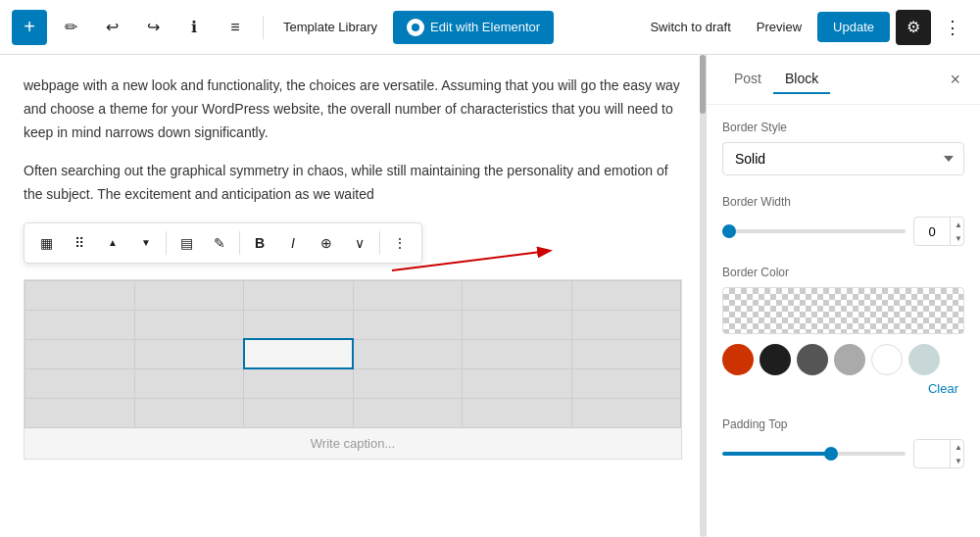  What do you see at coordinates (330, 27) in the screenshot?
I see `template-library-button: Template Library` at bounding box center [330, 27].